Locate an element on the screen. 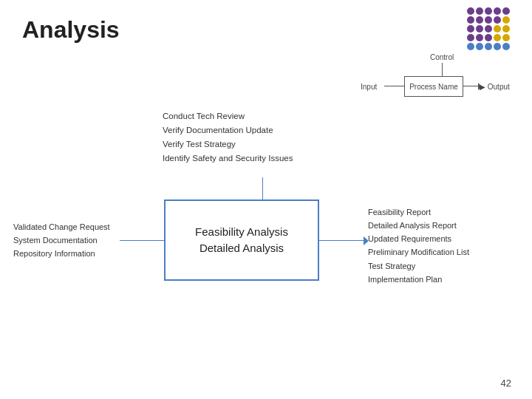 The height and width of the screenshot is (399, 532). main-box-line2: Detailed Analysis is located at coordinates (242, 248).